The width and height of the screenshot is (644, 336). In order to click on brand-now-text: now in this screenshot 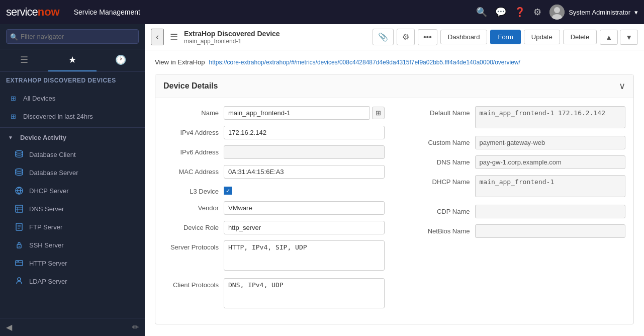, I will do `click(49, 12)`.